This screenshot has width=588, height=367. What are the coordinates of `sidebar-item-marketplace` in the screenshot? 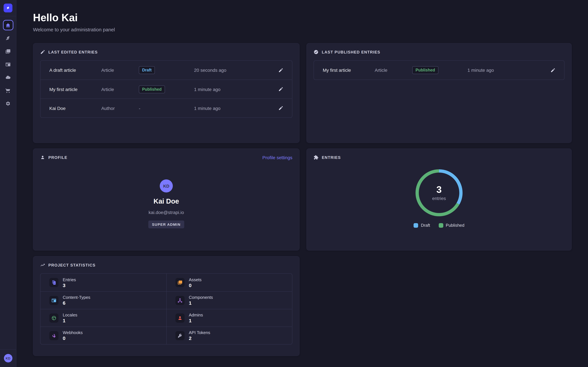 It's located at (8, 90).